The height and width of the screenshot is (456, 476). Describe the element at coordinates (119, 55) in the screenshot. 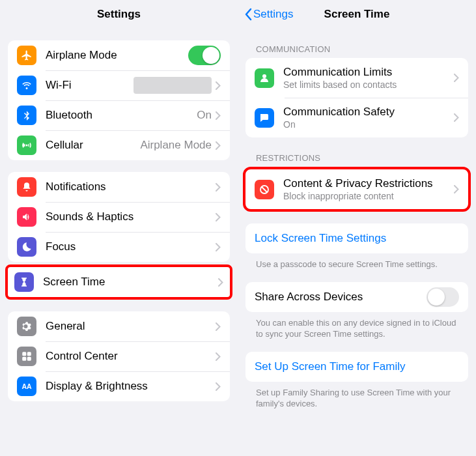

I see `row-airplane-mode: Airplane Mode` at that location.